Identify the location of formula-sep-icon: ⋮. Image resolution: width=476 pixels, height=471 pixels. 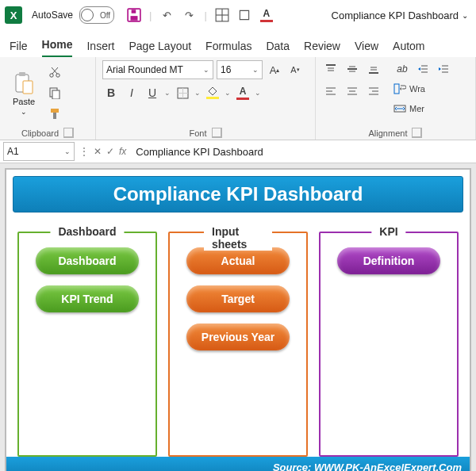
(84, 151).